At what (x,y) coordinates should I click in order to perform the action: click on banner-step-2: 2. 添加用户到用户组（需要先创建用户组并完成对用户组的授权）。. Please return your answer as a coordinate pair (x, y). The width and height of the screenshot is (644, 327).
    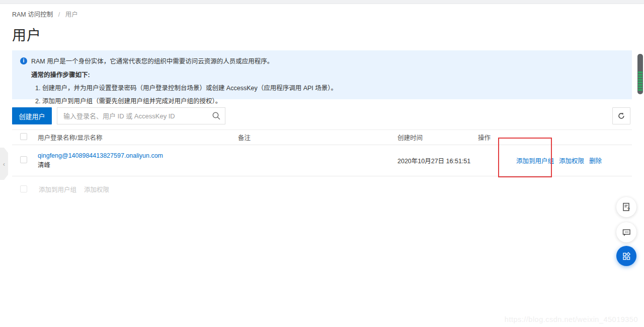
    Looking at the image, I should click on (330, 101).